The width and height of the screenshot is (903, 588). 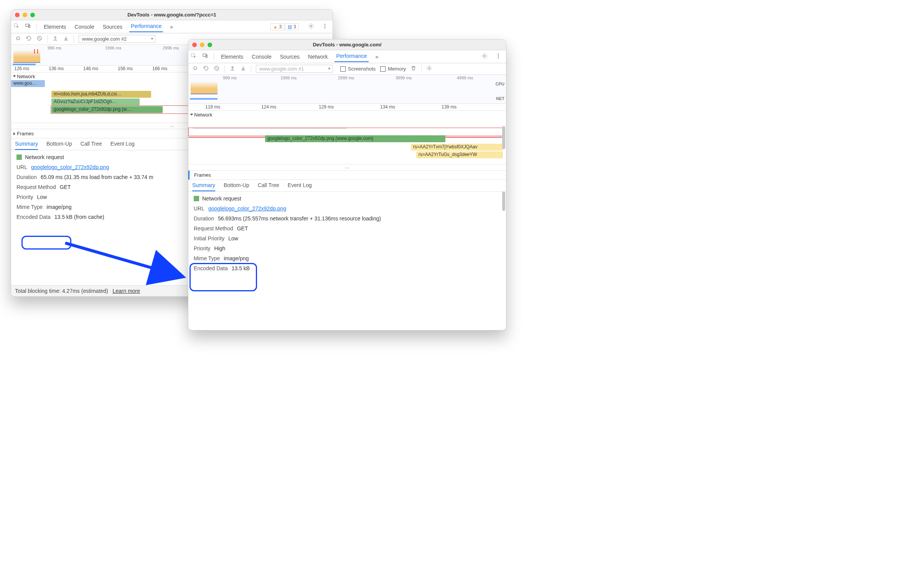 What do you see at coordinates (278, 27) in the screenshot?
I see `warnings-badge: ▲ 3` at bounding box center [278, 27].